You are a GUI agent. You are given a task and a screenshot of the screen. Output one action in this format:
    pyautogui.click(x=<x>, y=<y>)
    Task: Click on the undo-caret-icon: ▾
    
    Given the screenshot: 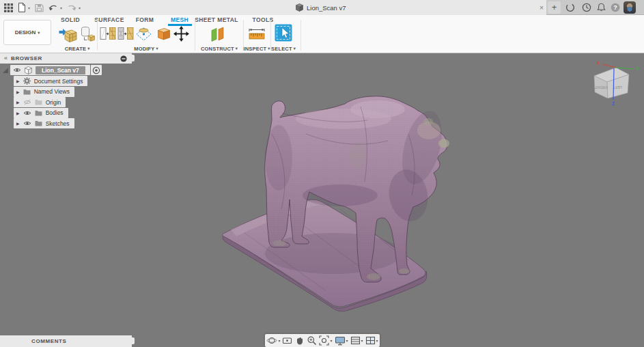 What is the action you would take?
    pyautogui.click(x=61, y=8)
    